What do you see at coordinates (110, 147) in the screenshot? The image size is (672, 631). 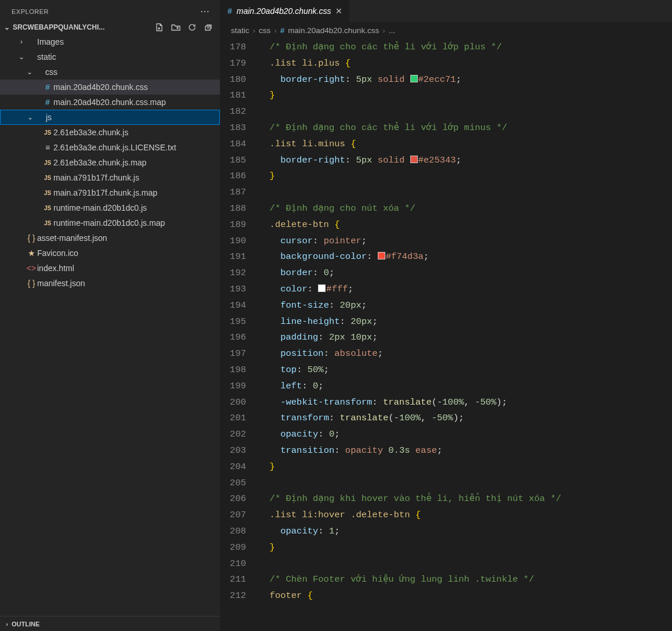 I see `tree-file: ≡2.61eb3a3e.chunk.js.LICENSE.txt` at bounding box center [110, 147].